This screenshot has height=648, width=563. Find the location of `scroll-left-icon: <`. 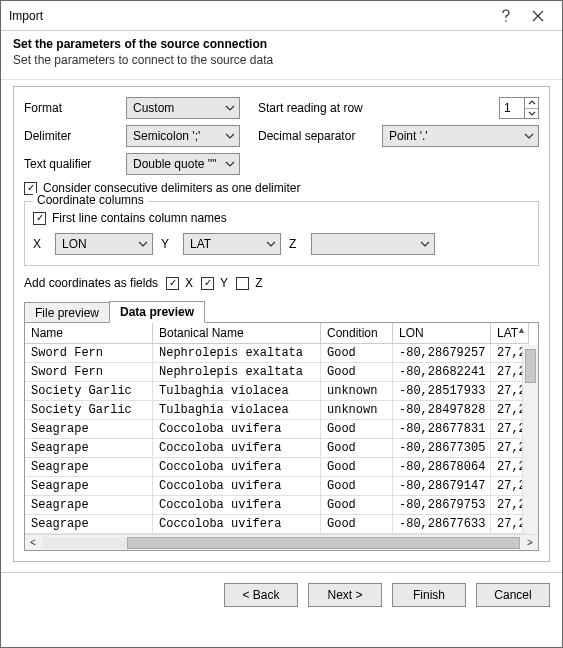

scroll-left-icon: < is located at coordinates (33, 542).